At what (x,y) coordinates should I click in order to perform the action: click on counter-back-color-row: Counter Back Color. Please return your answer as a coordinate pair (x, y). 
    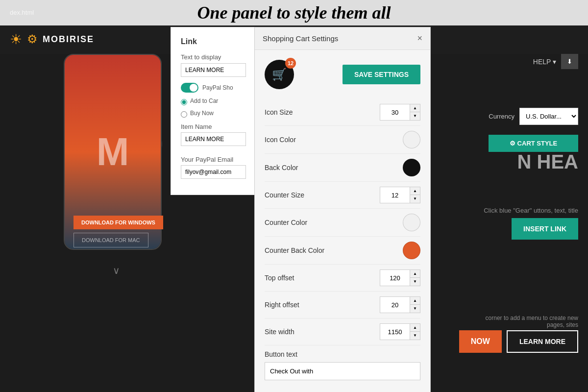
    Looking at the image, I should click on (343, 251).